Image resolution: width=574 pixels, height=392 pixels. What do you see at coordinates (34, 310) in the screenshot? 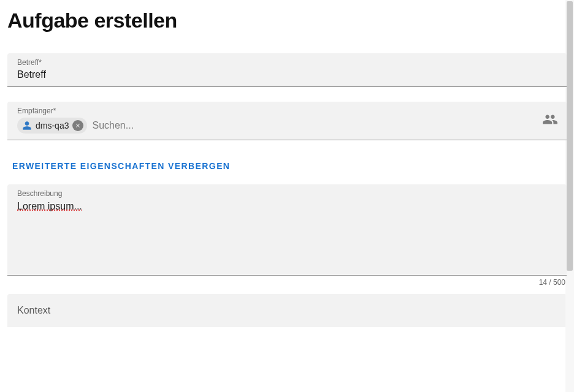
I see `context-label: Kontext` at bounding box center [34, 310].